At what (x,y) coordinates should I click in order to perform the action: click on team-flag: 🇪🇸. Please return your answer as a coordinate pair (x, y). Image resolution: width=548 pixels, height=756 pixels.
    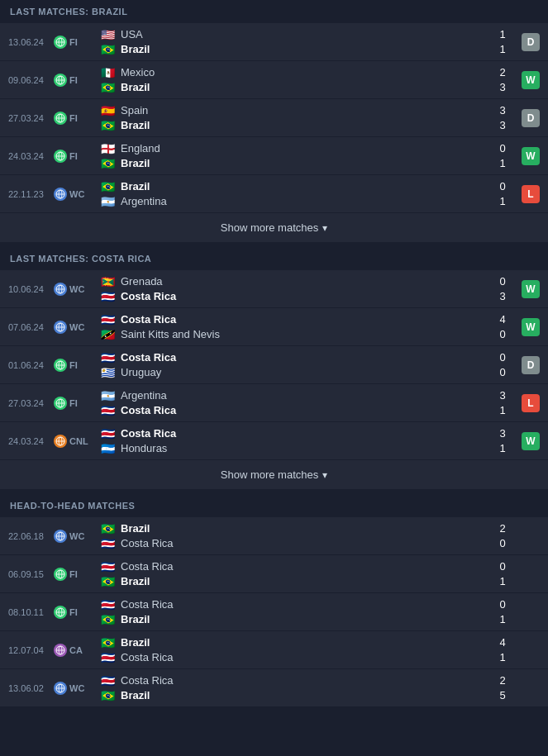
    Looking at the image, I should click on (107, 111).